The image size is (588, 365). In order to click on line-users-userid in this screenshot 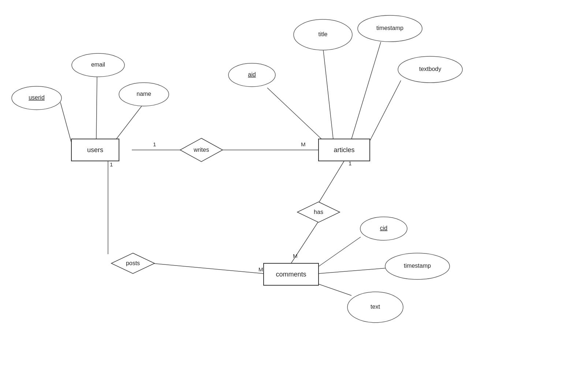, I will do `click(66, 123)`.